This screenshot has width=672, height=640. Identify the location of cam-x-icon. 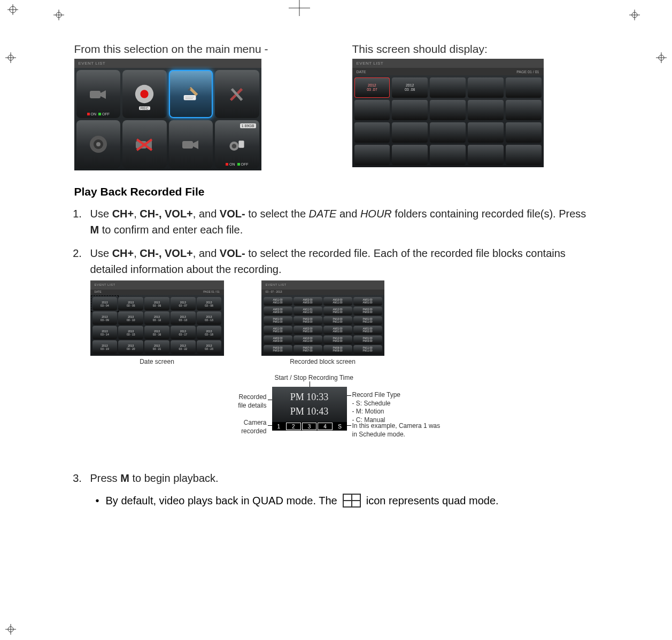
(144, 144).